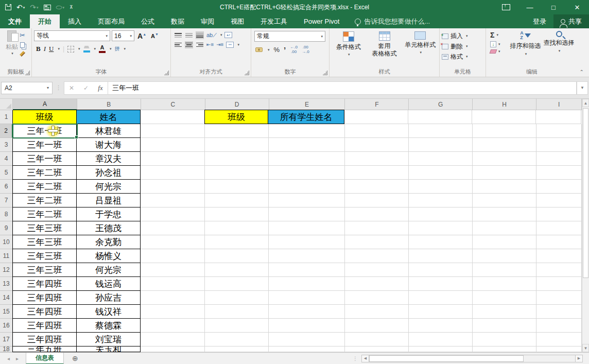 The width and height of the screenshot is (589, 364). Describe the element at coordinates (8, 7) in the screenshot. I see `save-icon` at that location.